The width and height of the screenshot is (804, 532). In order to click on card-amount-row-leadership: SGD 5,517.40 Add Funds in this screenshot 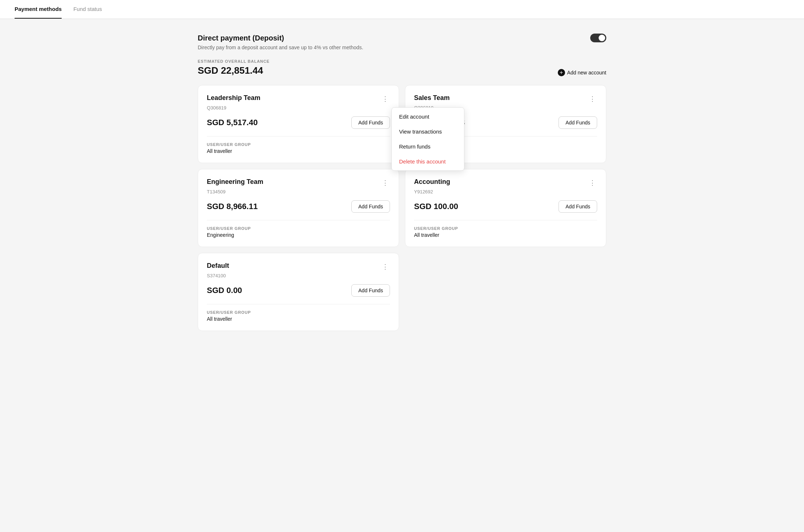, I will do `click(298, 123)`.